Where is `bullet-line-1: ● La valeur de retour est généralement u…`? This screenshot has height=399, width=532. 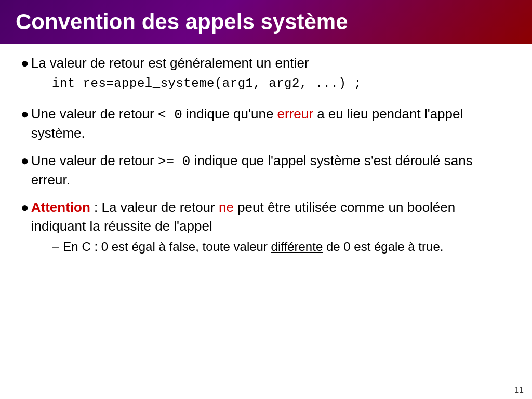
bullet-line-1: ● La valeur de retour est généralement u… is located at coordinates (266, 63).